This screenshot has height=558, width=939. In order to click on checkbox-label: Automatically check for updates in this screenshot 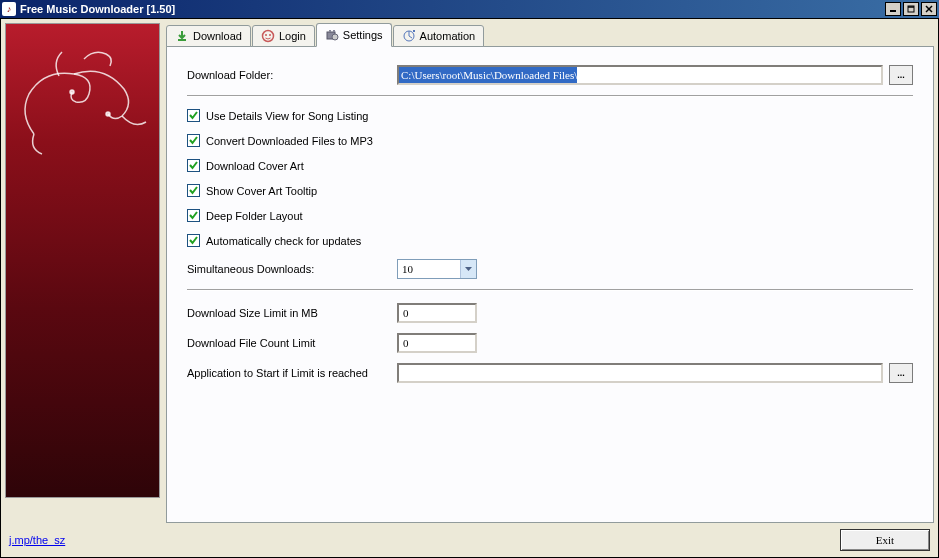, I will do `click(284, 241)`.